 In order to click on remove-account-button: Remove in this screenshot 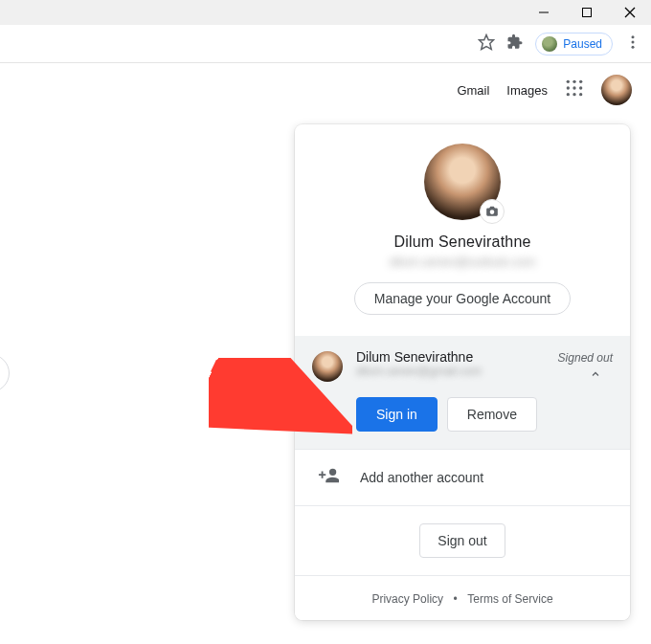, I will do `click(492, 414)`.